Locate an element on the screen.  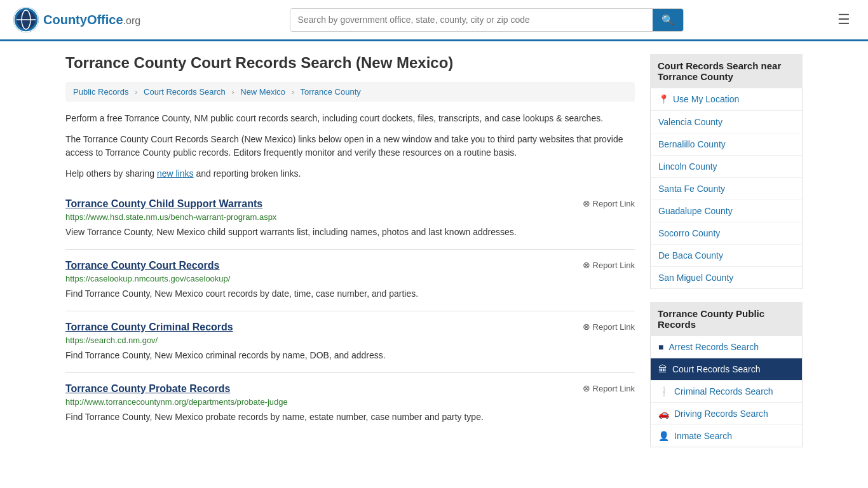
record-desc-2: Find Torrance County, New Mexico crimina… is located at coordinates (350, 356).